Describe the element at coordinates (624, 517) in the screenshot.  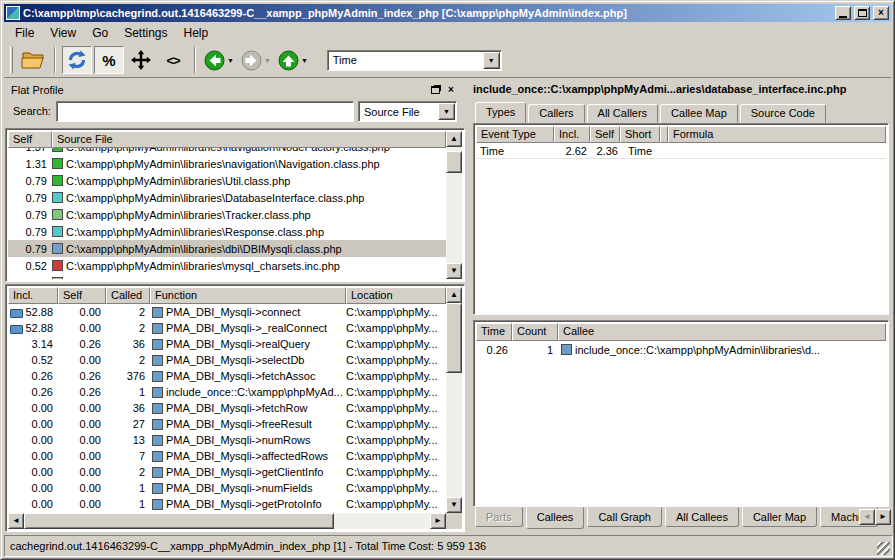
I see `tab-call-graph: Call Graph` at that location.